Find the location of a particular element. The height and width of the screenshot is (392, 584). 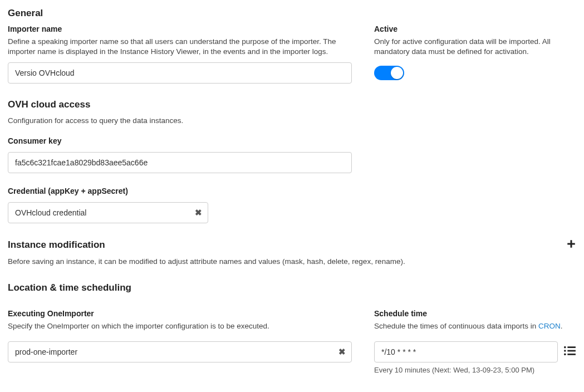

active-help: Only for active configuration data will … is located at coordinates (475, 47).